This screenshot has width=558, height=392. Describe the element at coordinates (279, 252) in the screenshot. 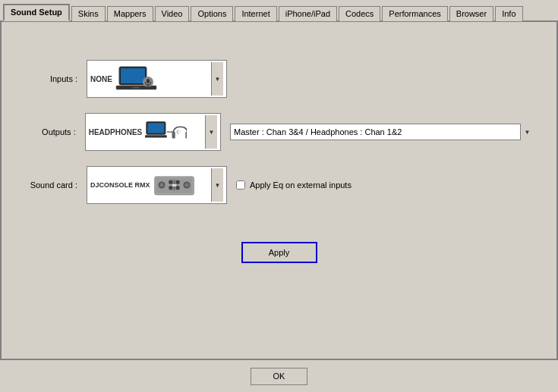

I see `apply-button-row: Apply` at that location.